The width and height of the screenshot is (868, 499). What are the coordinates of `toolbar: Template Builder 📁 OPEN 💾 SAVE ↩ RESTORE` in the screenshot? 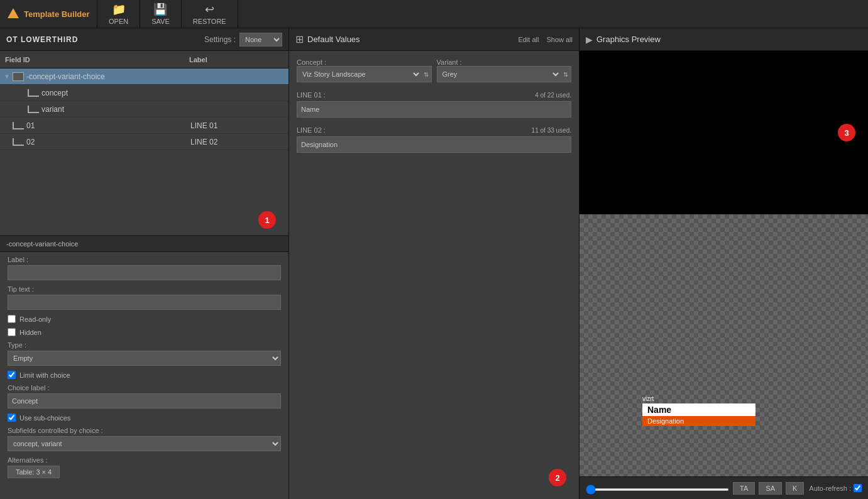 It's located at (434, 14).